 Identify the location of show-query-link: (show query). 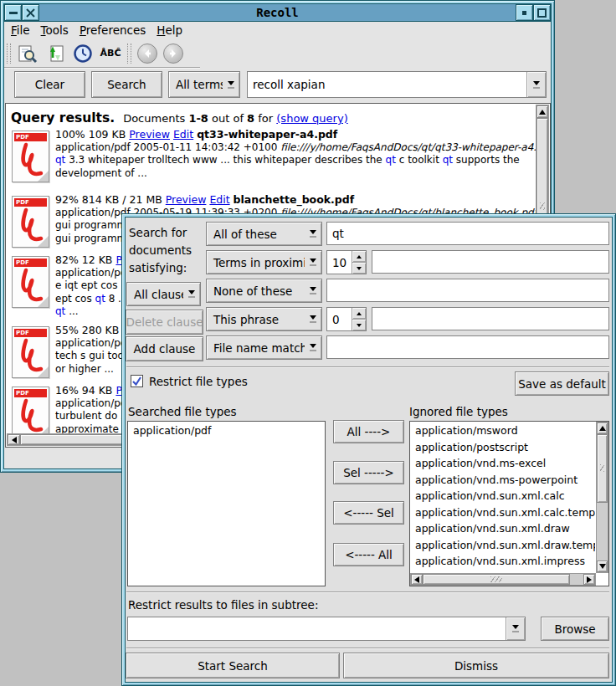
(311, 119).